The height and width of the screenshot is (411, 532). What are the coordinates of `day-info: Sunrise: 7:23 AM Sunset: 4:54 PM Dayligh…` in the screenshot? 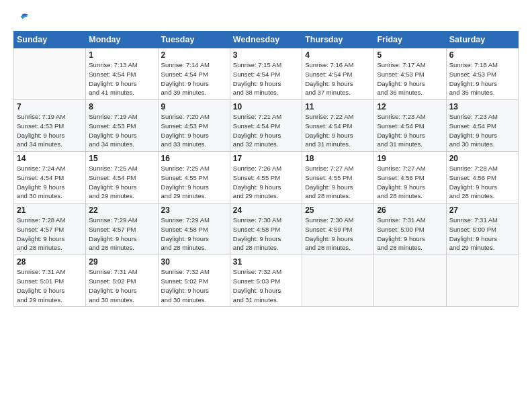 It's located at (410, 130).